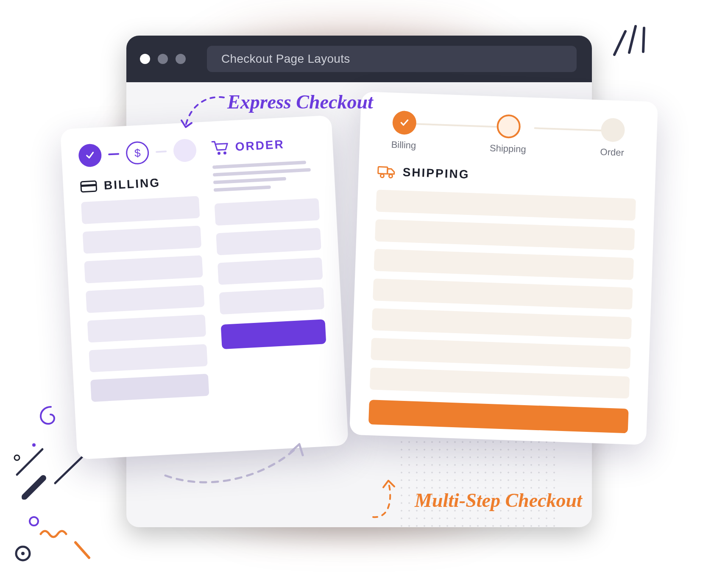 This screenshot has height=584, width=728. Describe the element at coordinates (509, 126) in the screenshot. I see `step-current-icon` at that location.